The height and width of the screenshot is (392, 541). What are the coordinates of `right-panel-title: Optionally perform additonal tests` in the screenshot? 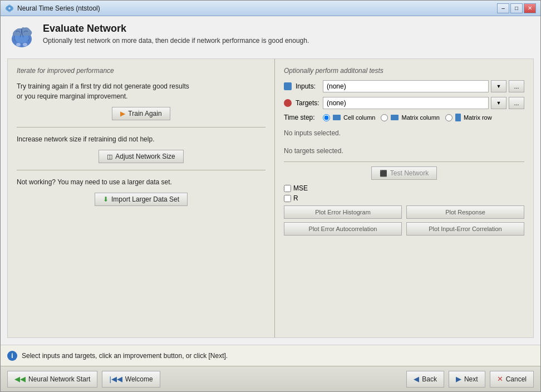 It's located at (404, 71).